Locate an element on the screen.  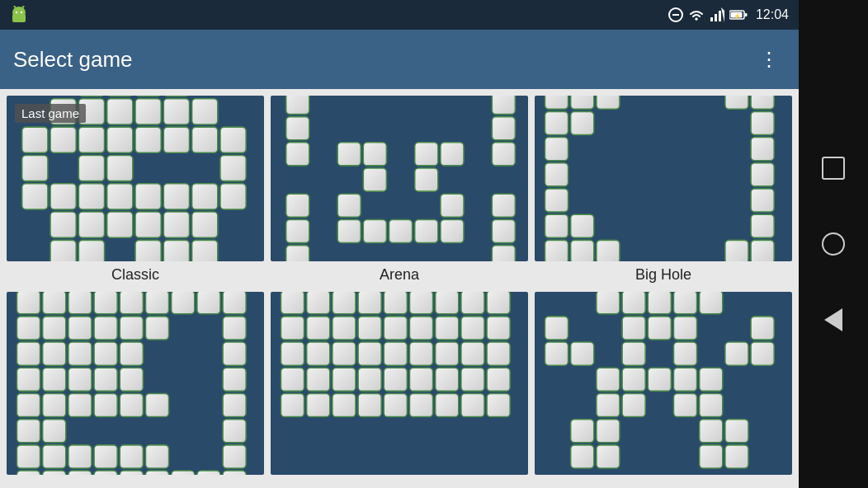
game-thumbnail-arena is located at coordinates (399, 178).